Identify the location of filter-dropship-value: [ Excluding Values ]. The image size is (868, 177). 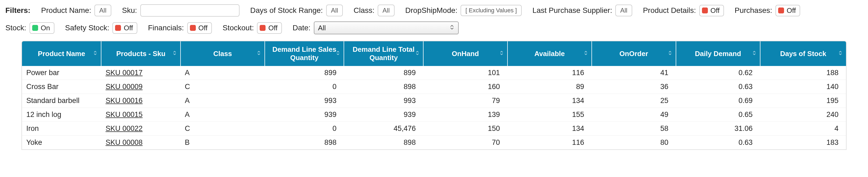
(491, 10).